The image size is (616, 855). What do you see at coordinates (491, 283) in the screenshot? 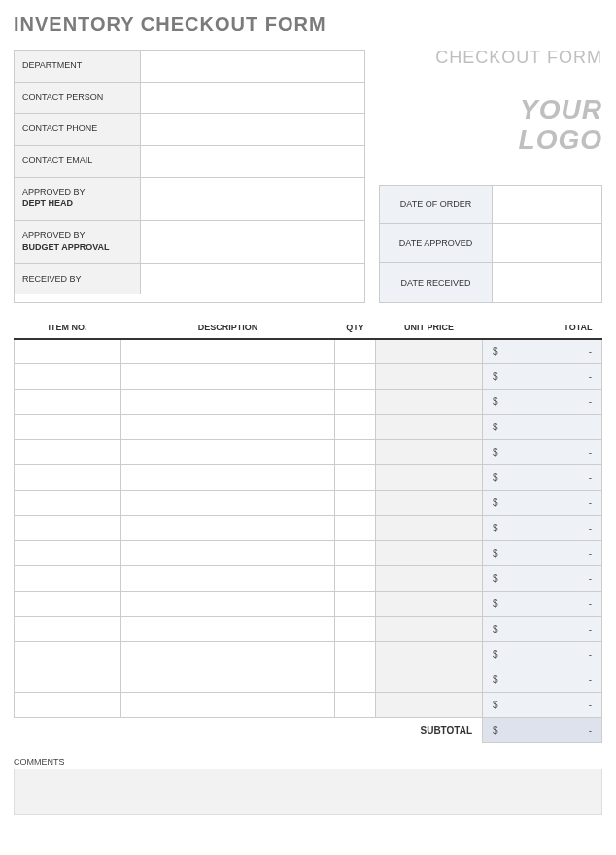
I see `date-received-row: DATE RECEIVED` at bounding box center [491, 283].